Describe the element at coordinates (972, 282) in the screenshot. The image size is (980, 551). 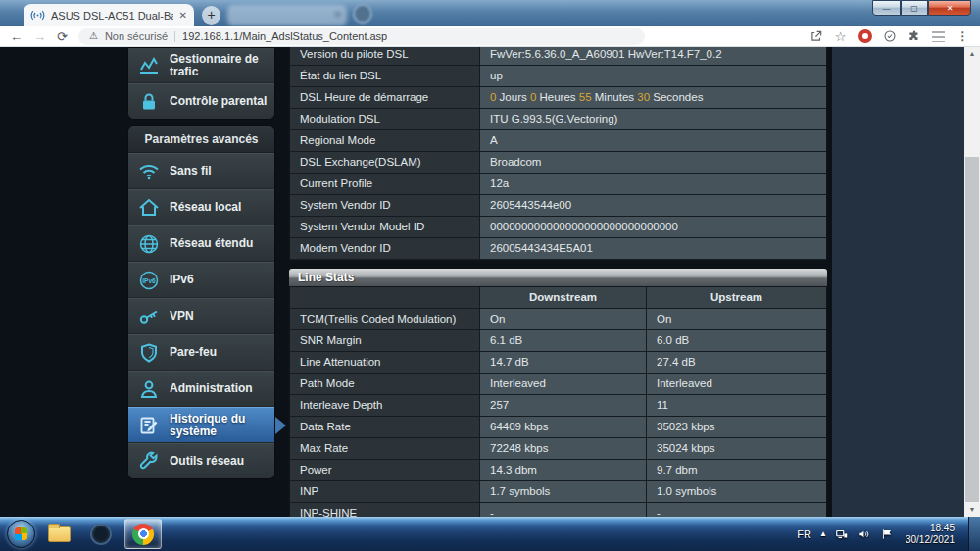
I see `scrollbar-track: ▲ ▼` at that location.